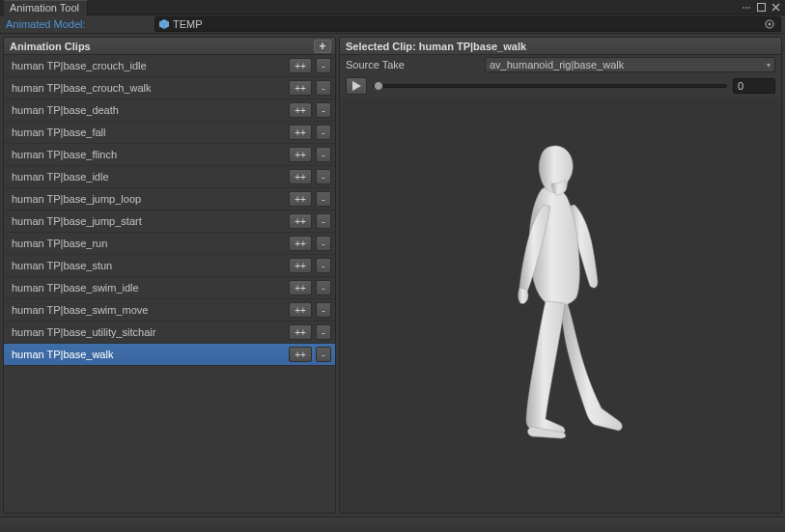  Describe the element at coordinates (149, 177) in the screenshot. I see `clip-label: human TP|base_idle` at that location.